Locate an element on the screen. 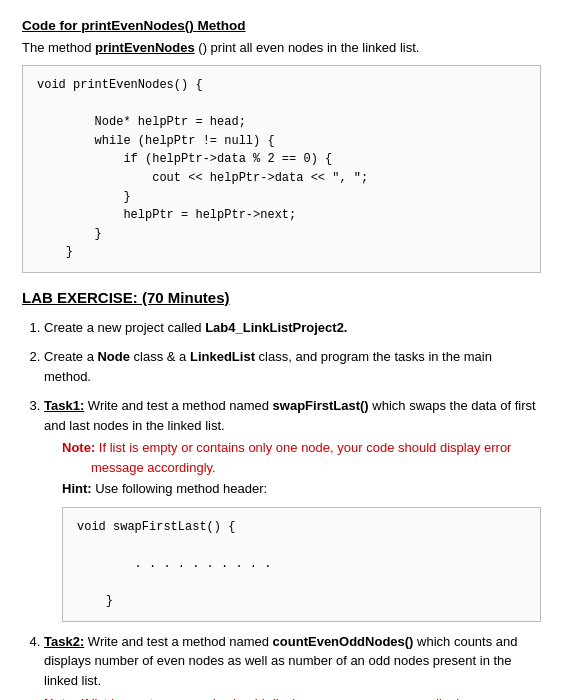 The image size is (563, 700). item3-method: swapFirstLast() is located at coordinates (321, 406).